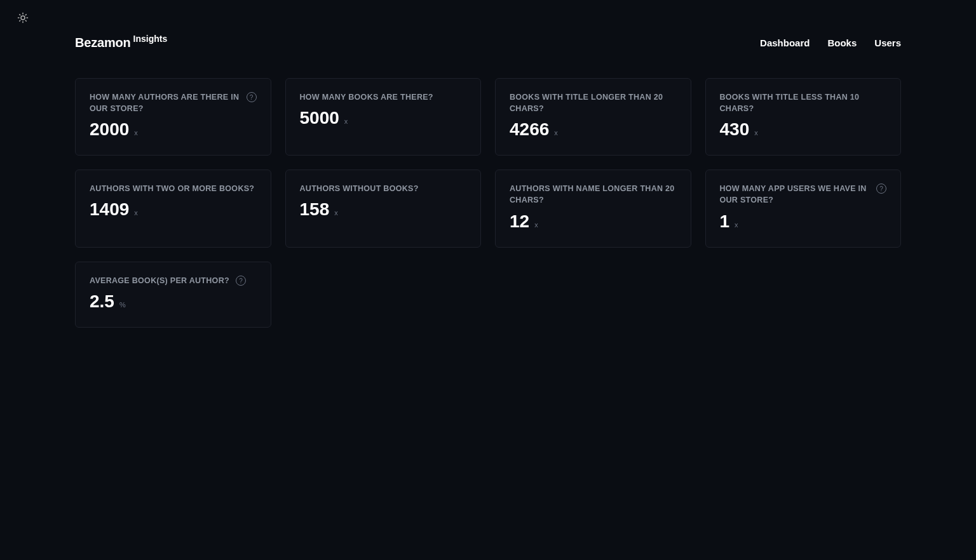  Describe the element at coordinates (315, 210) in the screenshot. I see `card-value: 158` at that location.